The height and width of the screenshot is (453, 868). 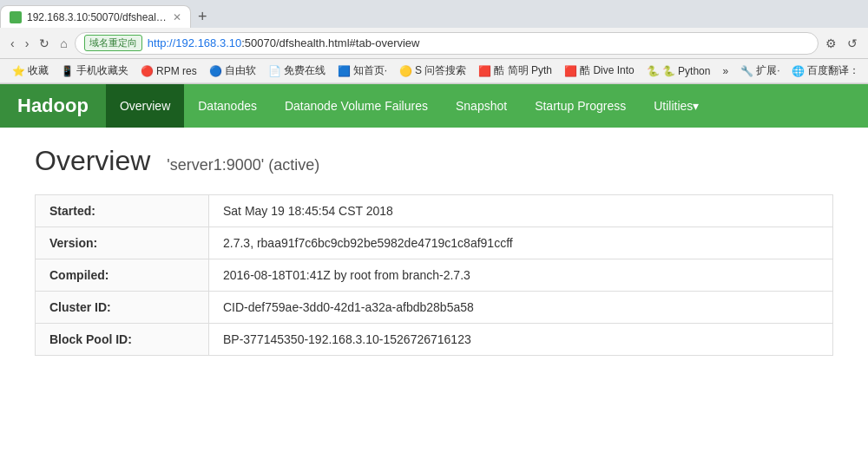 What do you see at coordinates (434, 307) in the screenshot?
I see `table-row: Cluster ID: CID-def759ae-3dd0-42d1-a32a-…` at bounding box center [434, 307].